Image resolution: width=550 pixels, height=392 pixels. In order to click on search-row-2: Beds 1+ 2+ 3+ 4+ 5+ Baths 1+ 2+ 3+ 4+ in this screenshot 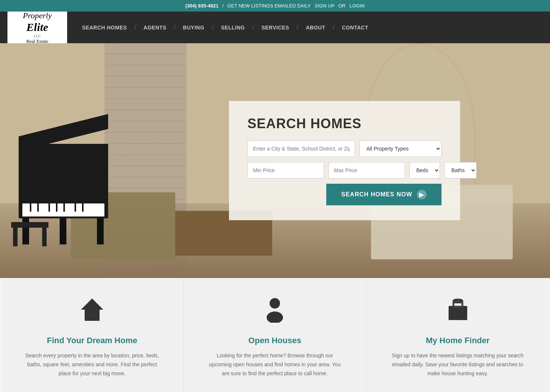, I will do `click(345, 170)`.